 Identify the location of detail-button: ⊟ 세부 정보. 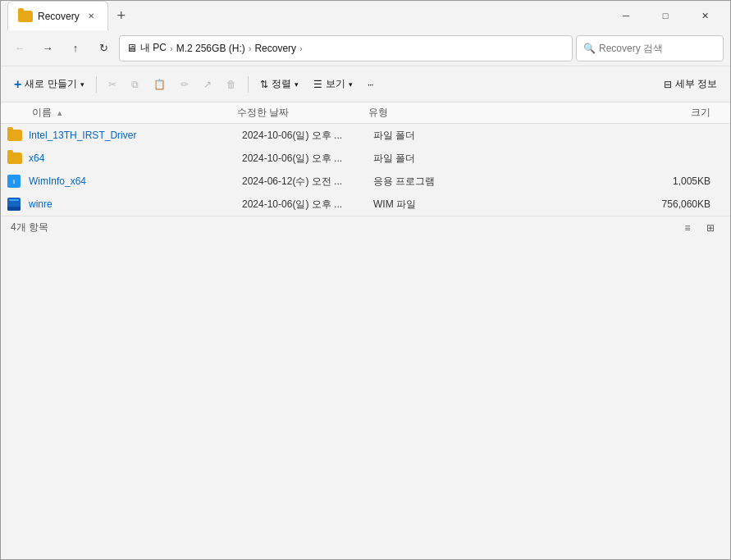
(691, 84).